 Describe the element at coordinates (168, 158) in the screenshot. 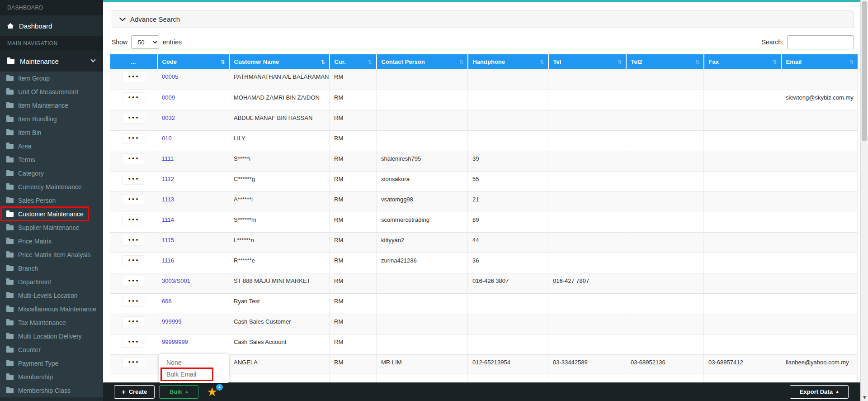

I see `customer-code-link: 1111` at that location.